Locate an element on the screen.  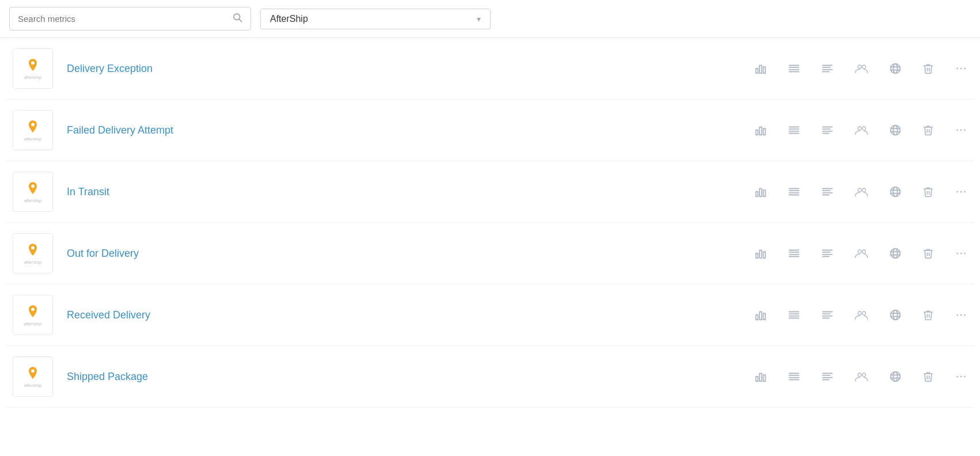
metric-name: Received Delivery is located at coordinates (411, 316).